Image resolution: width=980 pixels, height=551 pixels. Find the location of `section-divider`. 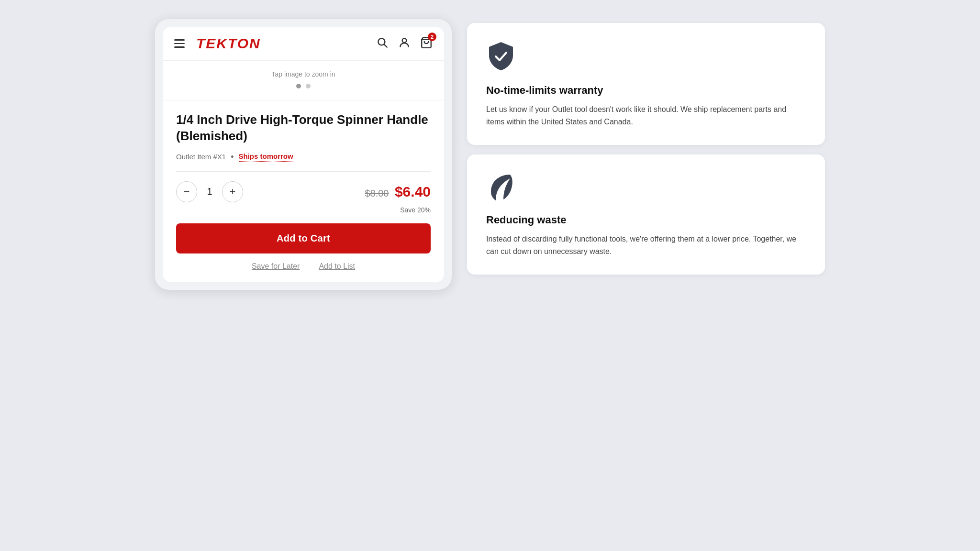

section-divider is located at coordinates (303, 171).